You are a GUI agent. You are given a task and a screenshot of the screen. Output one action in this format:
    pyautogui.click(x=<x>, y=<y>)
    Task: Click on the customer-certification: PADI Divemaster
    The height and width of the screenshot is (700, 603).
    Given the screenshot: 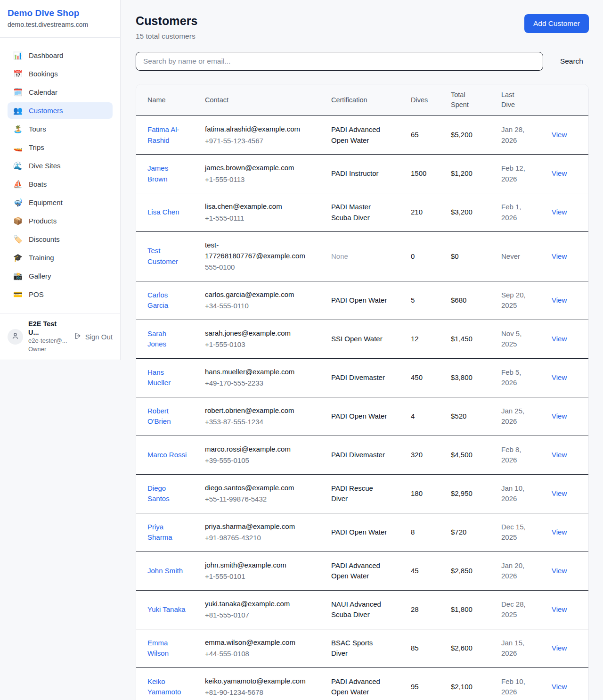 What is the action you would take?
    pyautogui.click(x=371, y=455)
    